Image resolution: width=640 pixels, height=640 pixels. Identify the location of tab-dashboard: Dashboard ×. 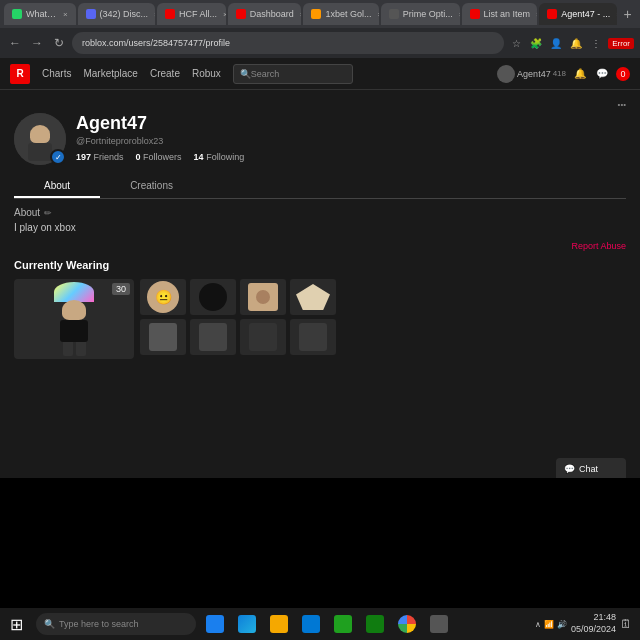
(265, 14).